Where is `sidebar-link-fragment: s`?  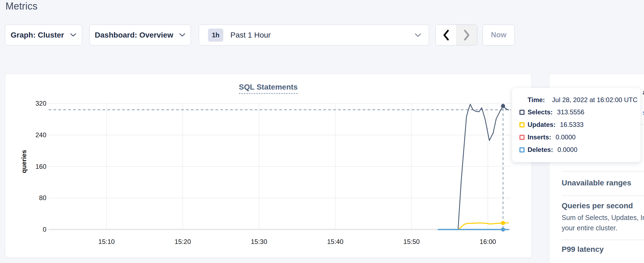
sidebar-link-fragment: s is located at coordinates (643, 113).